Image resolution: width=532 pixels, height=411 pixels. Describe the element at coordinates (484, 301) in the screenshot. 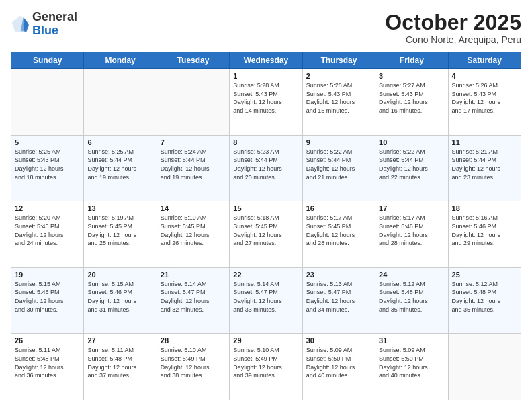

I see `day-cell: 25Sunrise: 5:12 AM Sunset: 5:48 PM Dayli…` at that location.